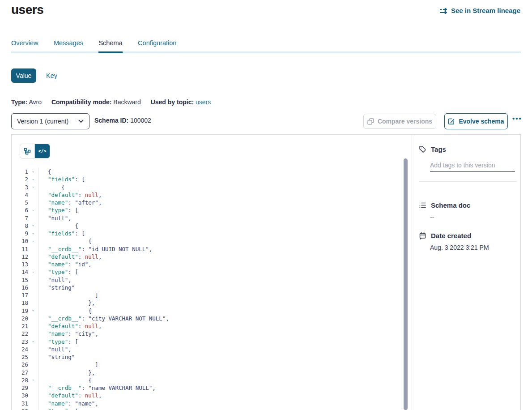  Describe the element at coordinates (451, 205) in the screenshot. I see `schema-doc-title: Schema doc` at that location.